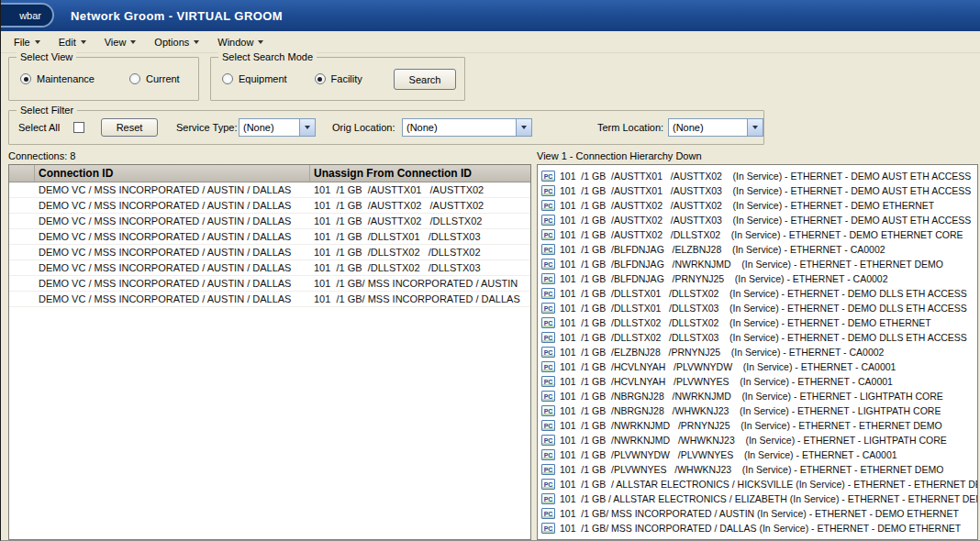 This screenshot has height=541, width=980. Describe the element at coordinates (28, 15) in the screenshot. I see `navbar-tab: wbar` at that location.